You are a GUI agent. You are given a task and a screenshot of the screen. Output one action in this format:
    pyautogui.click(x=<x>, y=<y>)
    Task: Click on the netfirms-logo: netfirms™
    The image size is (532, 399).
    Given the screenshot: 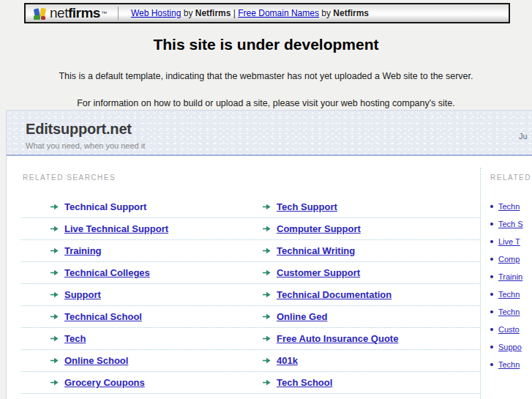 What is the action you would take?
    pyautogui.click(x=70, y=13)
    